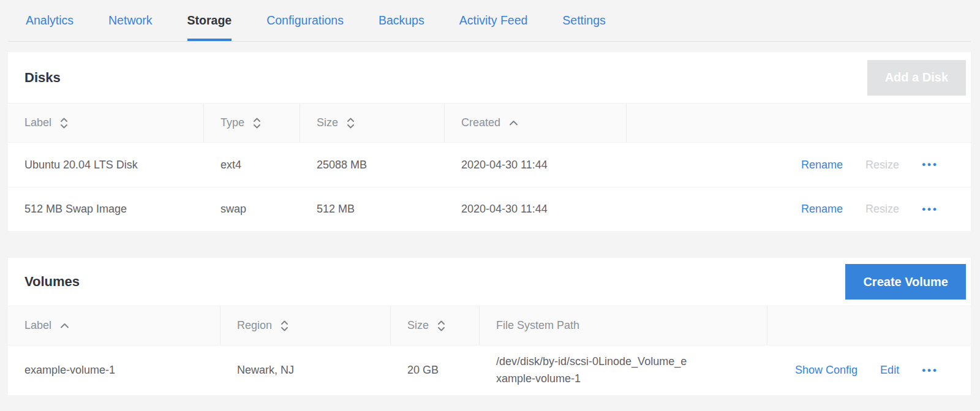  What do you see at coordinates (252, 165) in the screenshot?
I see `disk-type: ext4` at bounding box center [252, 165].